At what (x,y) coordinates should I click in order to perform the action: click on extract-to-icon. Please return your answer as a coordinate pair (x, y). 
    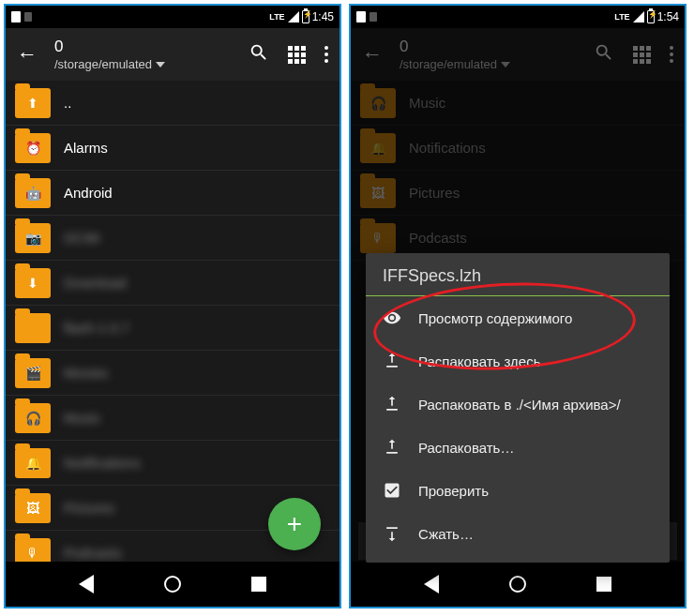
    Looking at the image, I should click on (392, 404).